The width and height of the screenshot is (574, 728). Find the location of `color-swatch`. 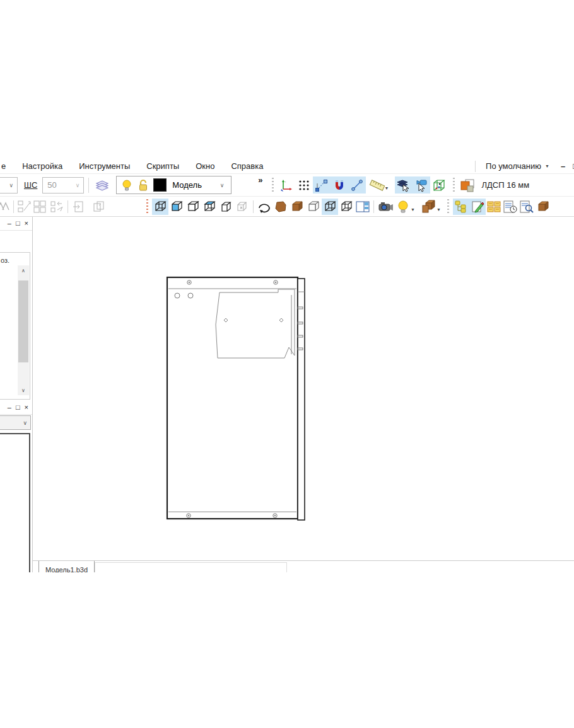

color-swatch is located at coordinates (160, 185).